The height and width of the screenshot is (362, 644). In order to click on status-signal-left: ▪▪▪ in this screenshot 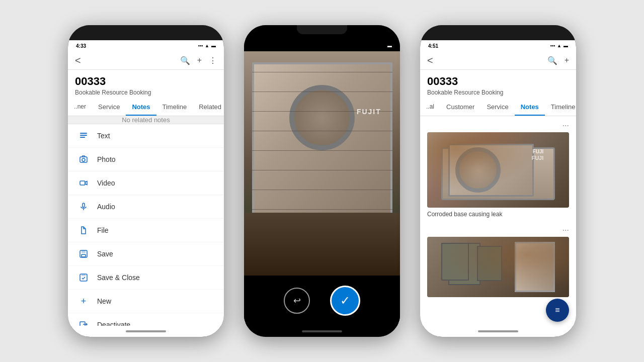, I will do `click(201, 46)`.